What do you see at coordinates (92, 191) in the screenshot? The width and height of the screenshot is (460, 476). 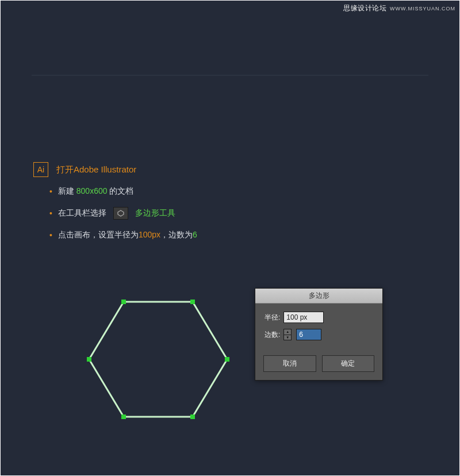 I see `bullet-1-dim: 800x600` at bounding box center [92, 191].